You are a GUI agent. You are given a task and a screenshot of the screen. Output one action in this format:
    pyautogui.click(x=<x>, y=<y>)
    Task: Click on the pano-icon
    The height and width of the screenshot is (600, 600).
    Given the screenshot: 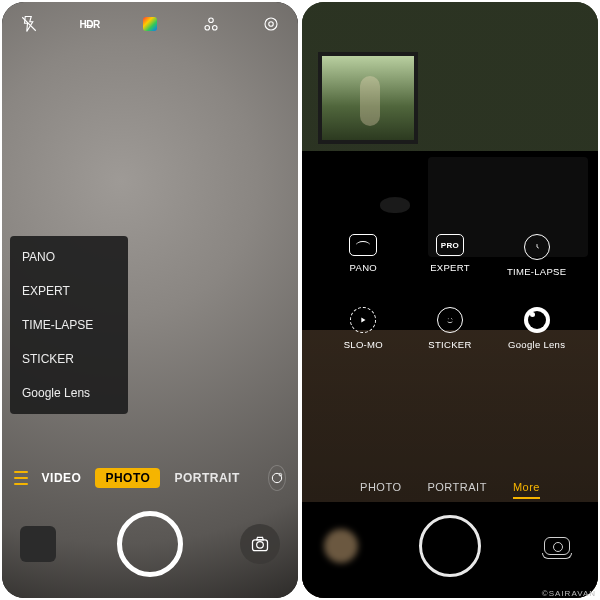 What is the action you would take?
    pyautogui.click(x=363, y=245)
    